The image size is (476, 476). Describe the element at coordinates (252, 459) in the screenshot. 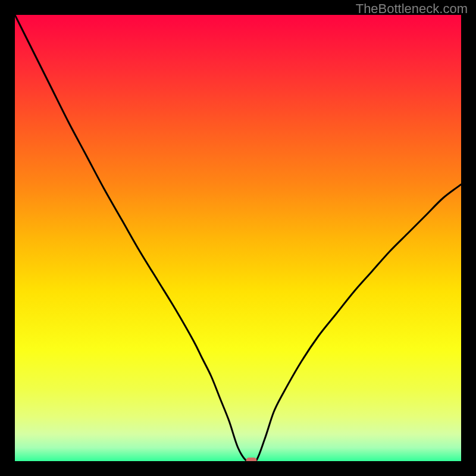

I see `optimal-point-marker` at that location.